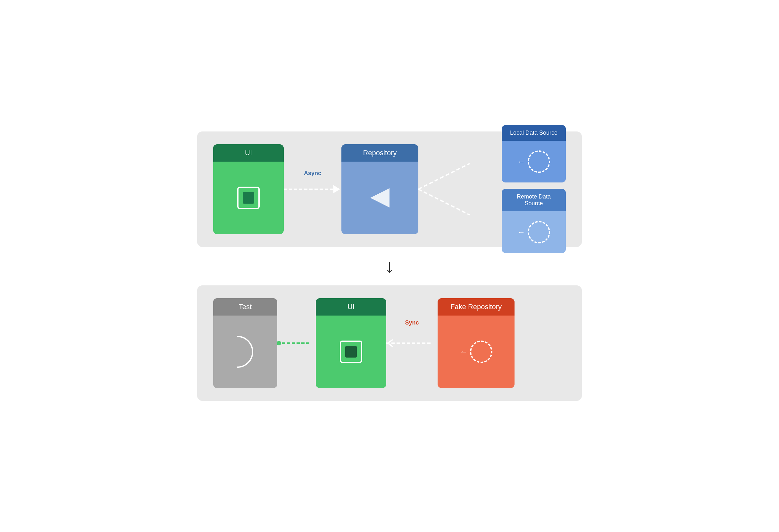 The width and height of the screenshot is (779, 532). What do you see at coordinates (248, 153) in the screenshot?
I see `ui-box-top-header: UI` at bounding box center [248, 153].